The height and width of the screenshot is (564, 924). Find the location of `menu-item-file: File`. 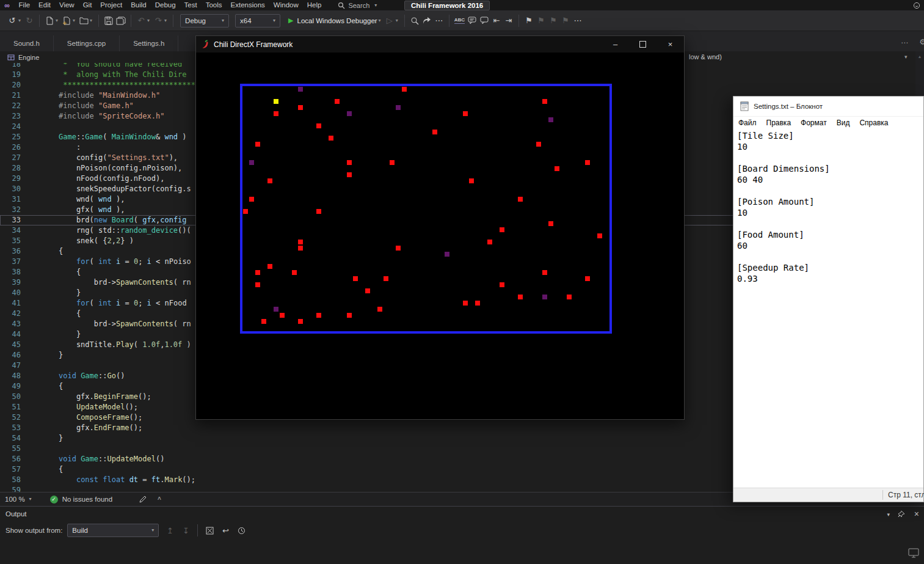

menu-item-file: File is located at coordinates (24, 5).